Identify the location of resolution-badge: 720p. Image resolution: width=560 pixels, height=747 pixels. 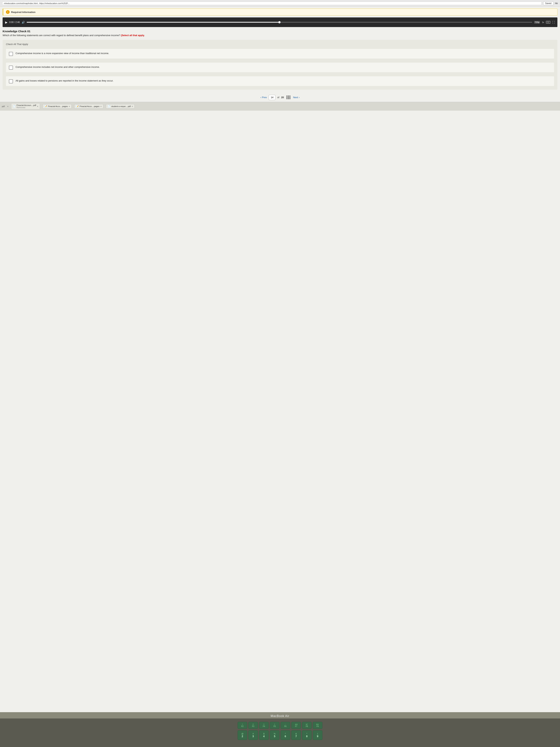
(537, 22).